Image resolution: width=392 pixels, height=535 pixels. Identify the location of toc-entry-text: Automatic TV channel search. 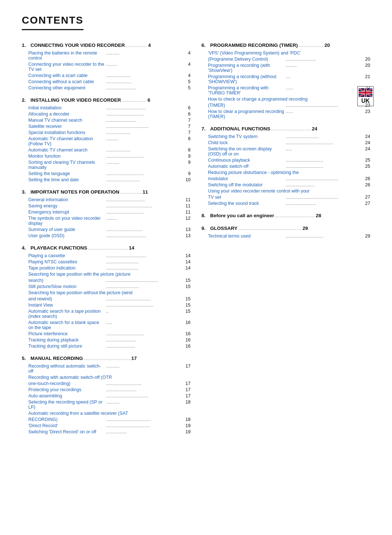
(67, 150).